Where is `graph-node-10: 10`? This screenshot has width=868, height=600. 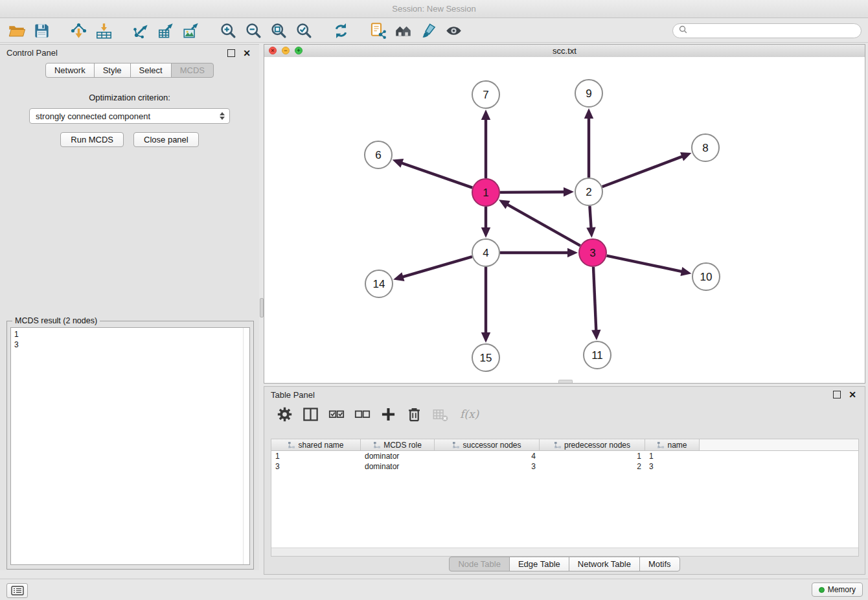
graph-node-10: 10 is located at coordinates (706, 277).